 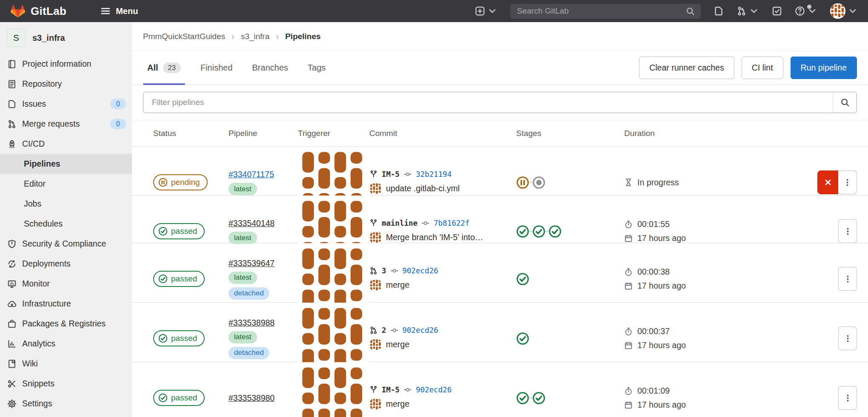 I want to click on sidebar-item-settings: Settings, so click(x=66, y=404).